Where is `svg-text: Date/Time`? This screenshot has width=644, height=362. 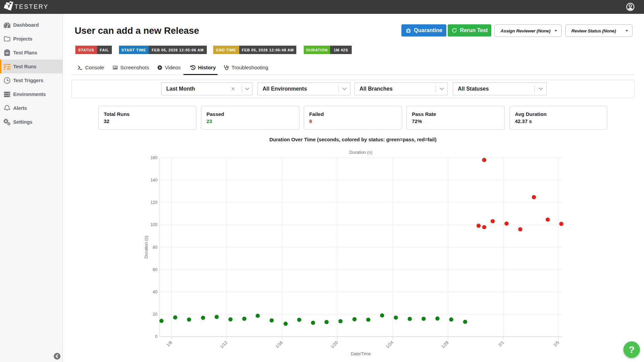
svg-text: Date/Time is located at coordinates (361, 354).